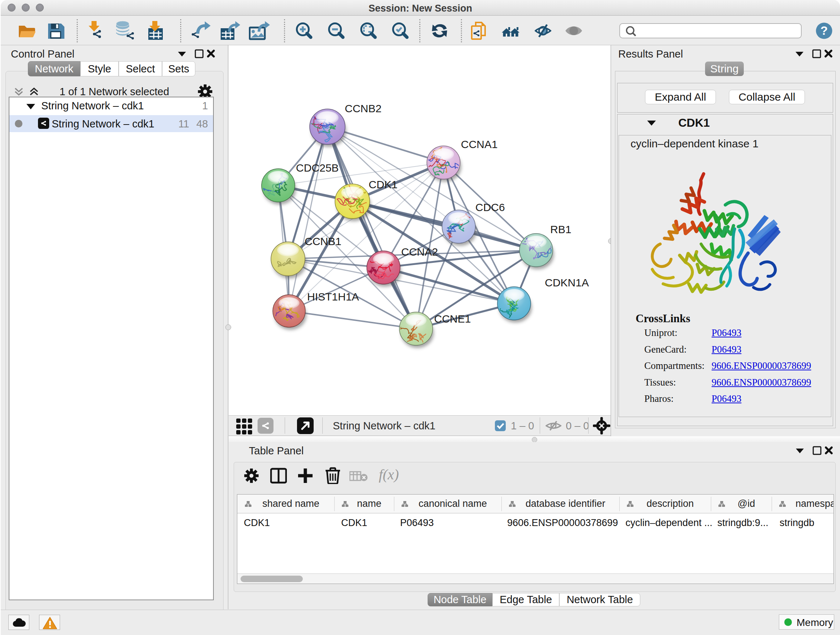 The width and height of the screenshot is (840, 635). What do you see at coordinates (453, 319) in the screenshot?
I see `svg-text: CCNE1` at bounding box center [453, 319].